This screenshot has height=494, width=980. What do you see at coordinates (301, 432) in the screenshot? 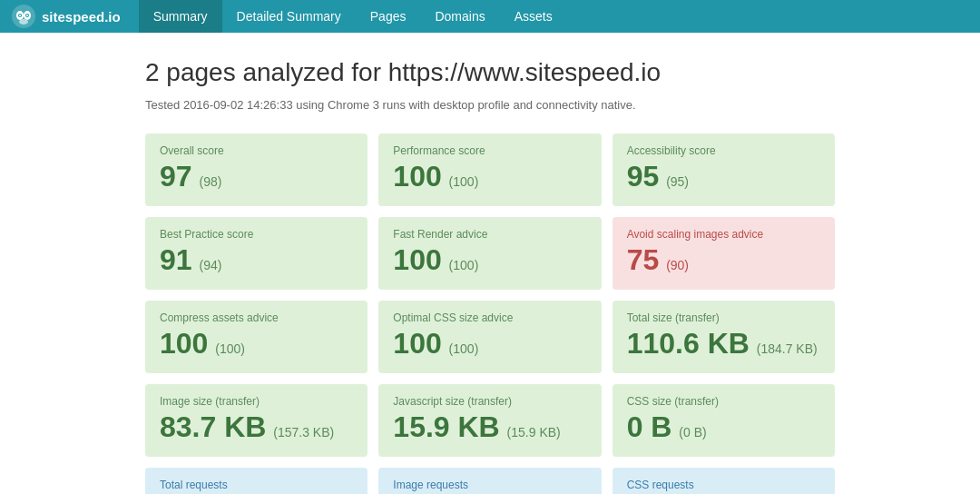
I see `metric-secondary: (157.3 KB)` at bounding box center [301, 432].